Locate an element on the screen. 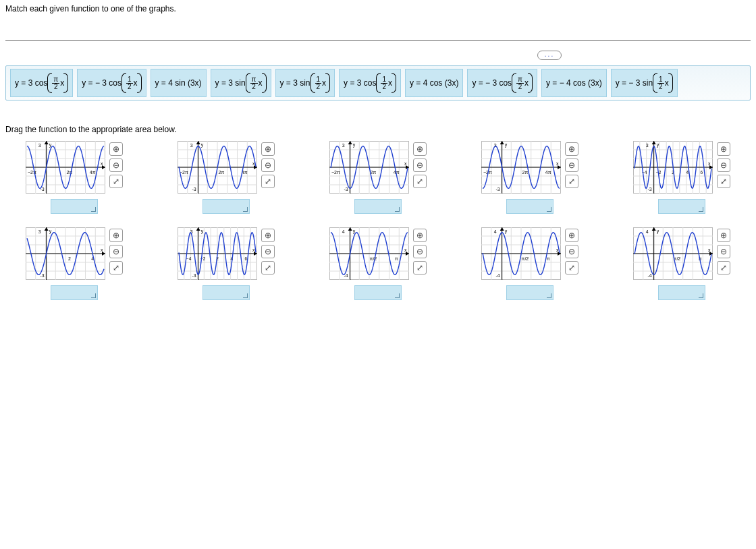 The width and height of the screenshot is (756, 549). option-8: y = − 4 cos (3x) is located at coordinates (574, 83).